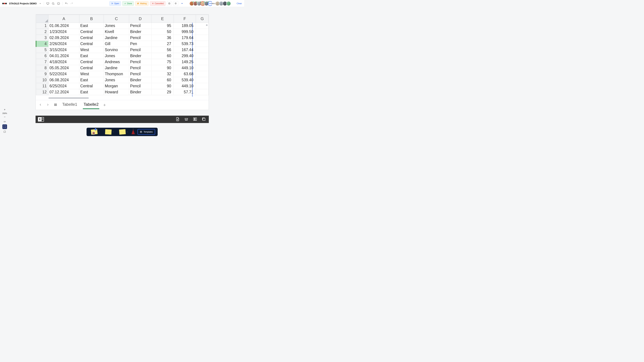  I want to click on row-header: 6, so click(42, 56).